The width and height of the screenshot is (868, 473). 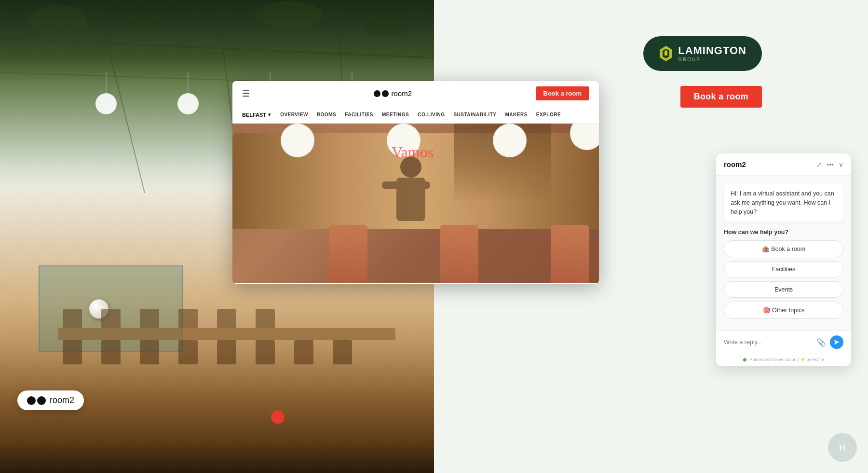 What do you see at coordinates (784, 310) in the screenshot?
I see `chat-option-other: 🎯 Other topics` at bounding box center [784, 310].